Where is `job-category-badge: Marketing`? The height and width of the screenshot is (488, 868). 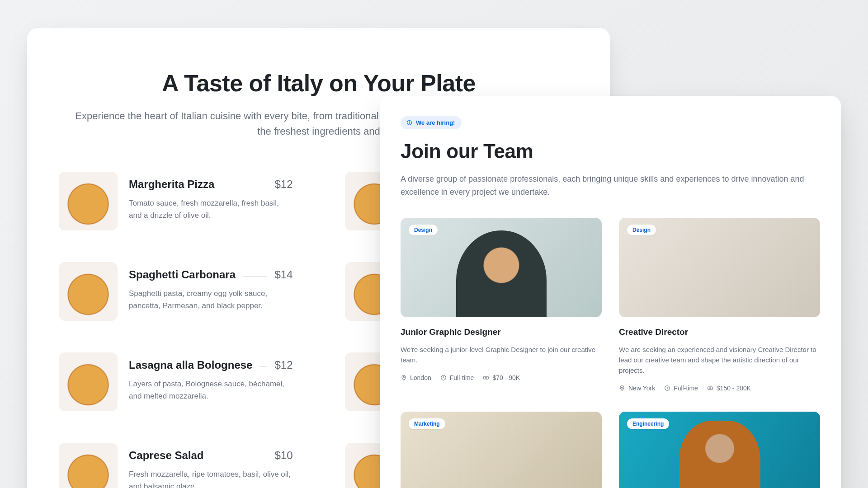
job-category-badge: Marketing is located at coordinates (427, 424).